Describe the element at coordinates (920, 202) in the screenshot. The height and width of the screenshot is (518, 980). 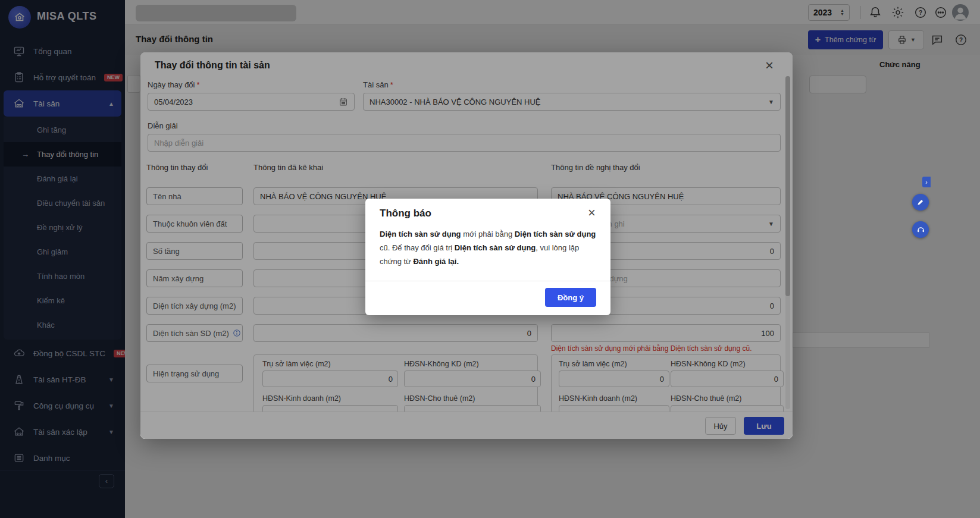
I see `support-pen-button` at that location.